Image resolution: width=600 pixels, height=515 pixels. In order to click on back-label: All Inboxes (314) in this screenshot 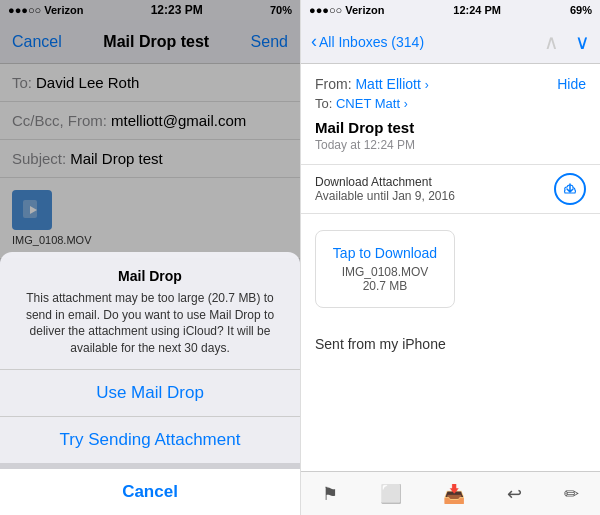, I will do `click(372, 42)`.